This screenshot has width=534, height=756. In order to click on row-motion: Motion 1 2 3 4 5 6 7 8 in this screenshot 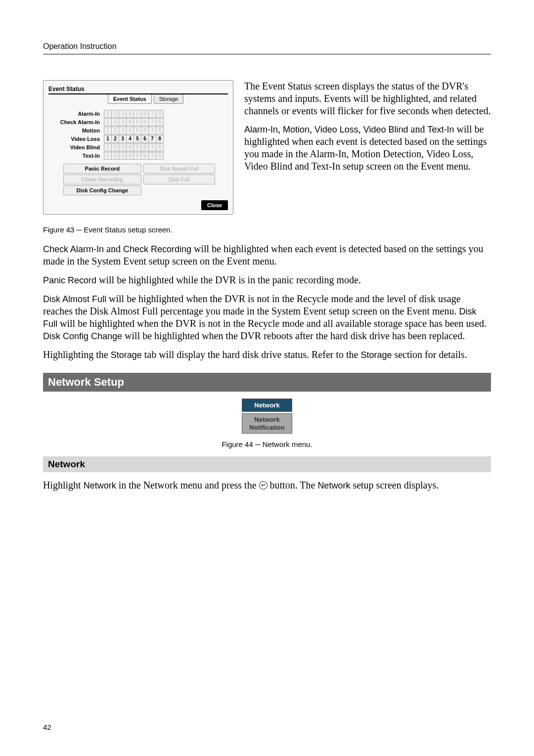, I will do `click(138, 131)`.